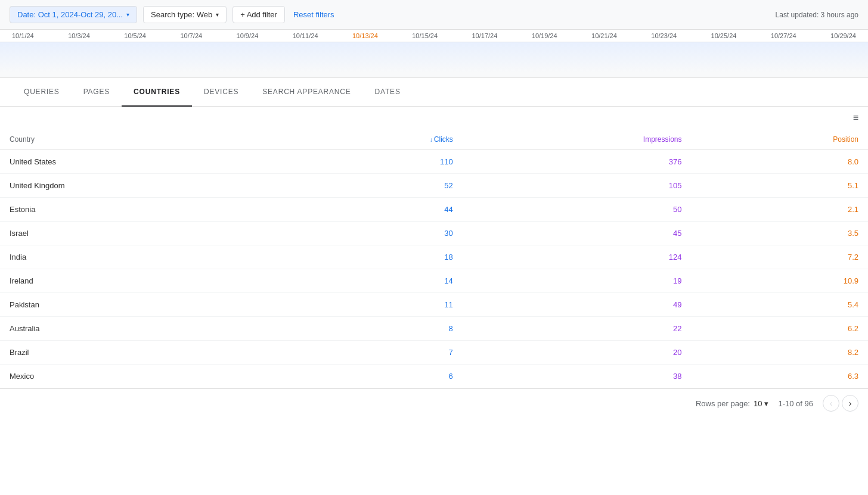 Image resolution: width=868 pixels, height=495 pixels. I want to click on chart-placeholder, so click(434, 57).